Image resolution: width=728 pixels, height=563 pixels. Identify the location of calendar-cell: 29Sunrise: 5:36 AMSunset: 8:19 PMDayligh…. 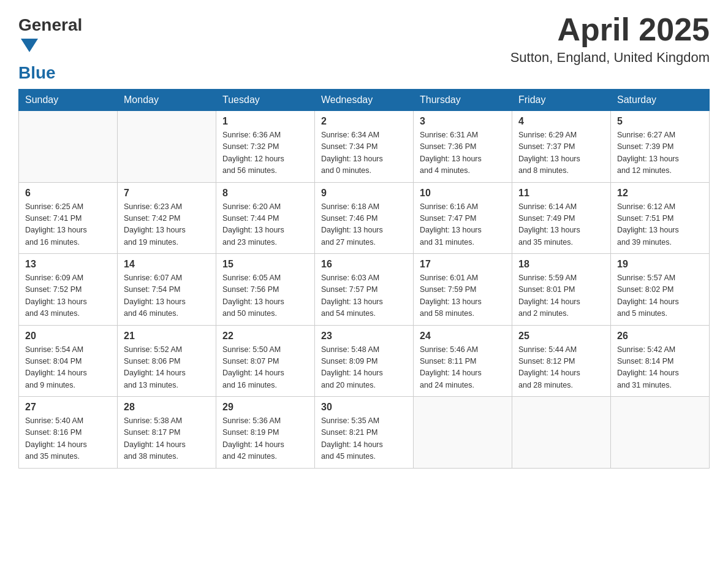
(266, 433).